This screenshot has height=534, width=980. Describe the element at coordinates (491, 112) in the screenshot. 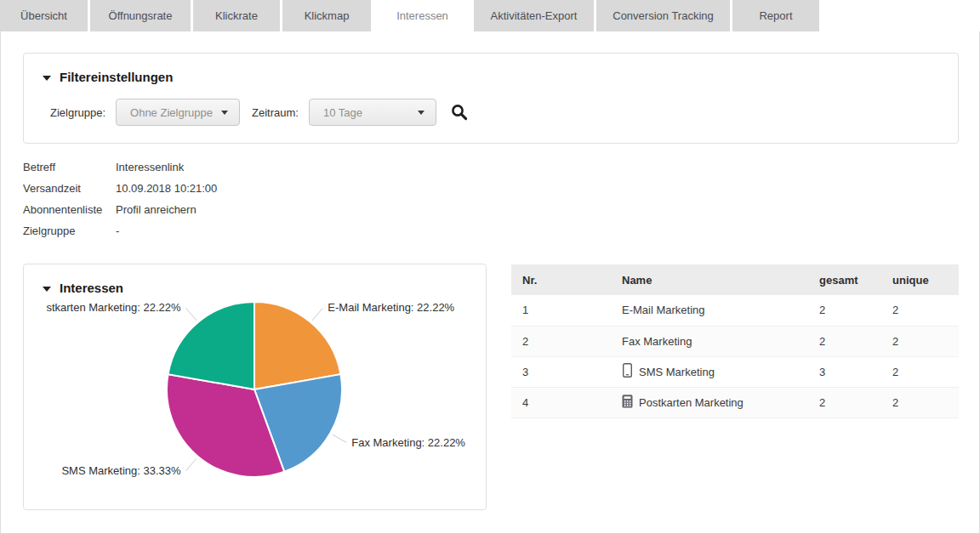

I see `filter-controls: Zielgruppe: Ohne Zielgruppe Zeitraum: 10…` at that location.